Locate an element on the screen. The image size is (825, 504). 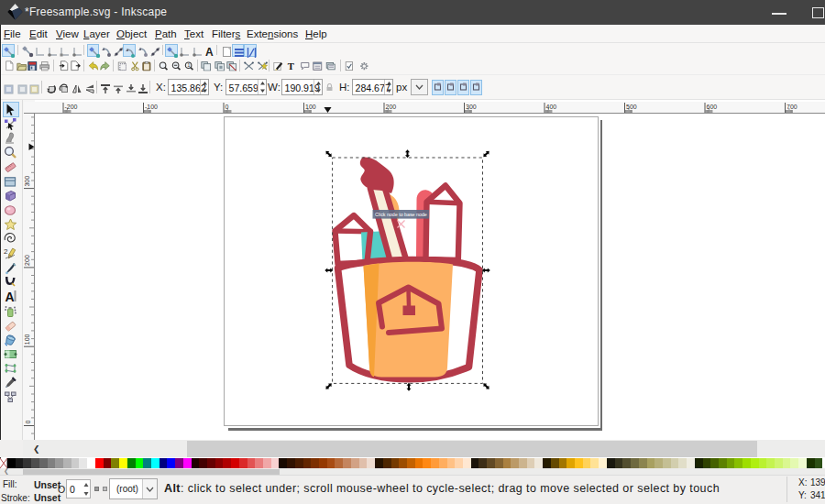
svg-text: -200 is located at coordinates (72, 106).